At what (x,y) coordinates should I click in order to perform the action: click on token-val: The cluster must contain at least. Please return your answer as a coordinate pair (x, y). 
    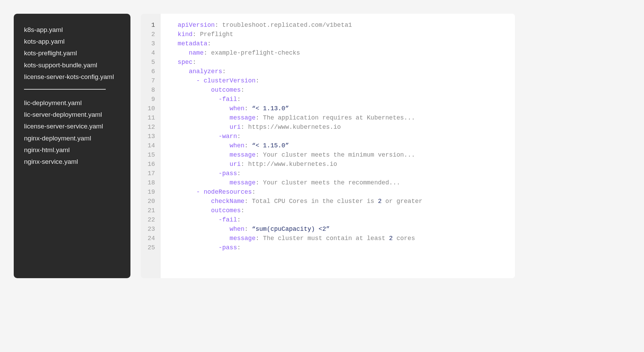
    Looking at the image, I should click on (326, 238).